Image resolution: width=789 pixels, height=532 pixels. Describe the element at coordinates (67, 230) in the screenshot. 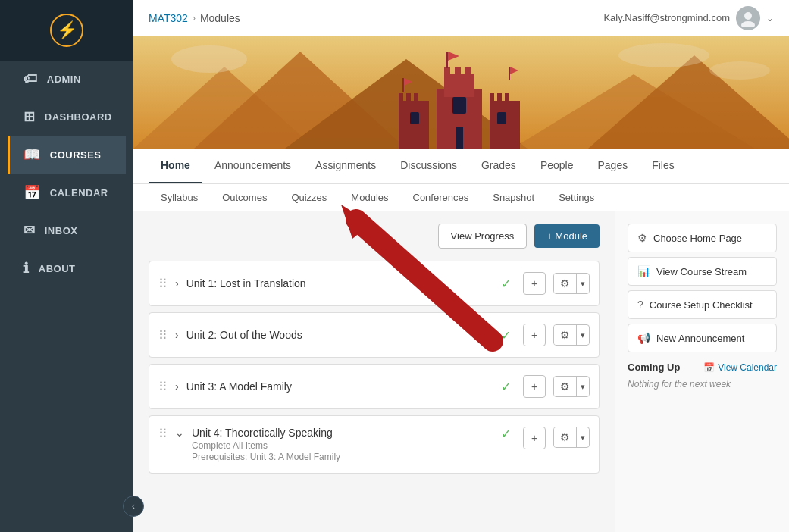

I see `sidebar-item-inbox: ✉ INBOX` at that location.